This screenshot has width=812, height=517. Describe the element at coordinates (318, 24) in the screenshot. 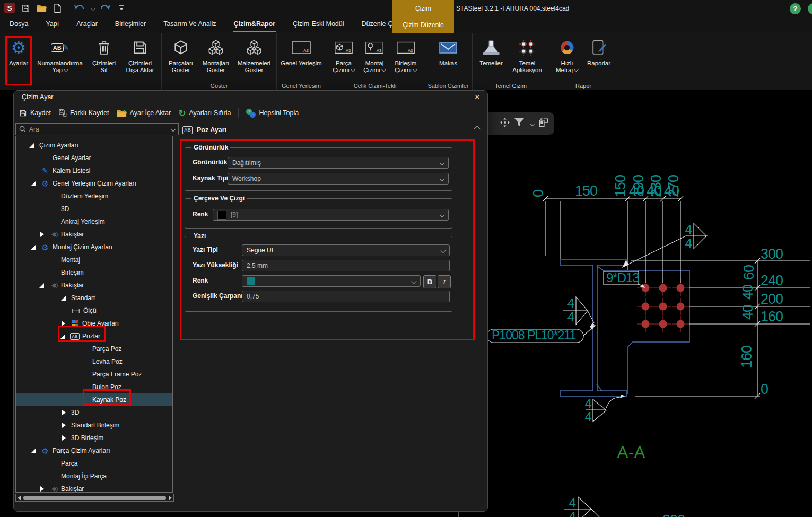

I see `tab-cizim-eski-modul: Çizim-Eski Modül` at that location.